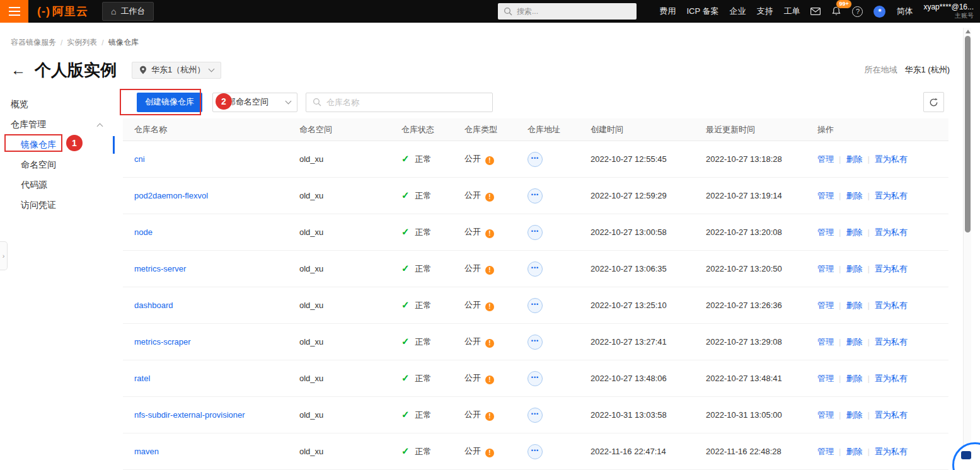 This screenshot has height=470, width=980. Describe the element at coordinates (406, 159) in the screenshot. I see `check-icon: ✓` at that location.